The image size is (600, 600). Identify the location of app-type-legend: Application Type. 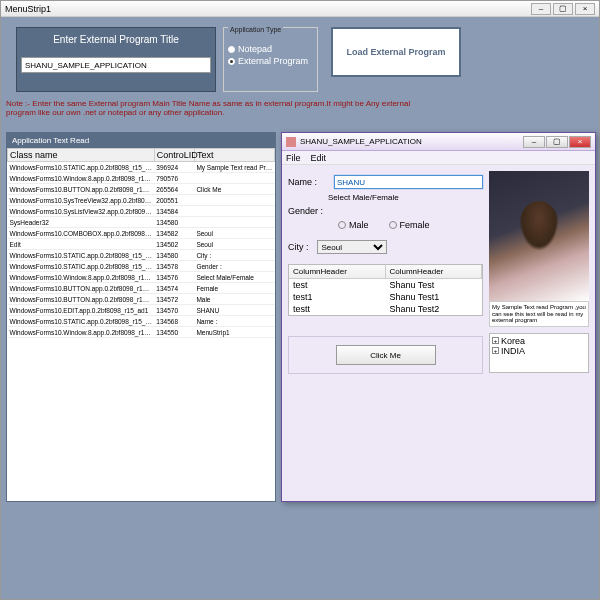
(256, 30).